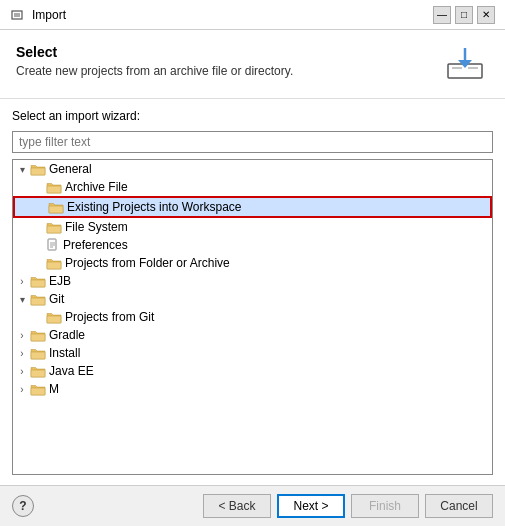 Image resolution: width=505 pixels, height=526 pixels. What do you see at coordinates (22, 336) in the screenshot?
I see `expand-icon-gradle: ›` at bounding box center [22, 336].